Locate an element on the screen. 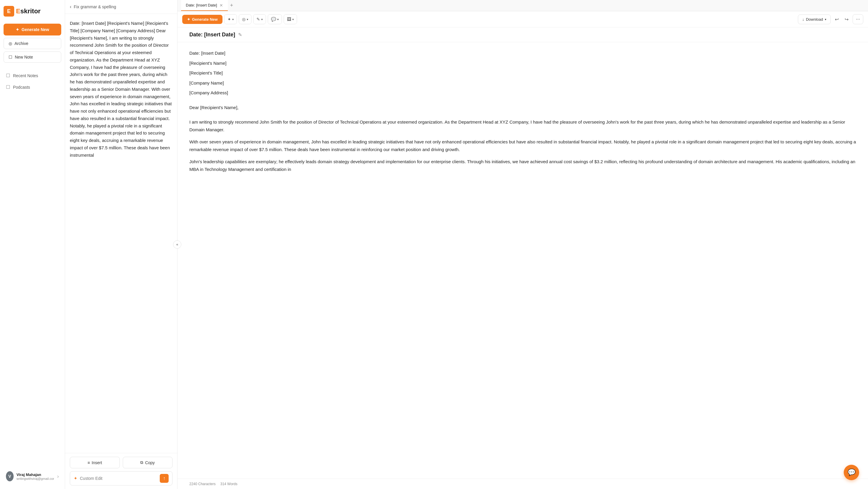  action-row: ≡ Insert ⧉ Copy is located at coordinates (121, 463).